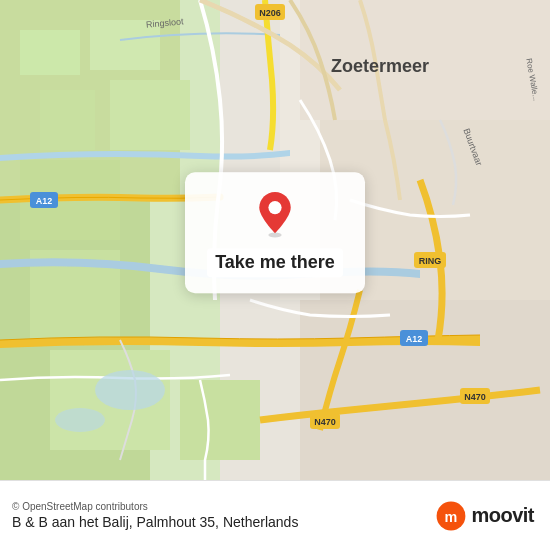 The width and height of the screenshot is (550, 550). Describe the element at coordinates (275, 515) in the screenshot. I see `footer: © OpenStreetMap contributors B & B aan h…` at that location.